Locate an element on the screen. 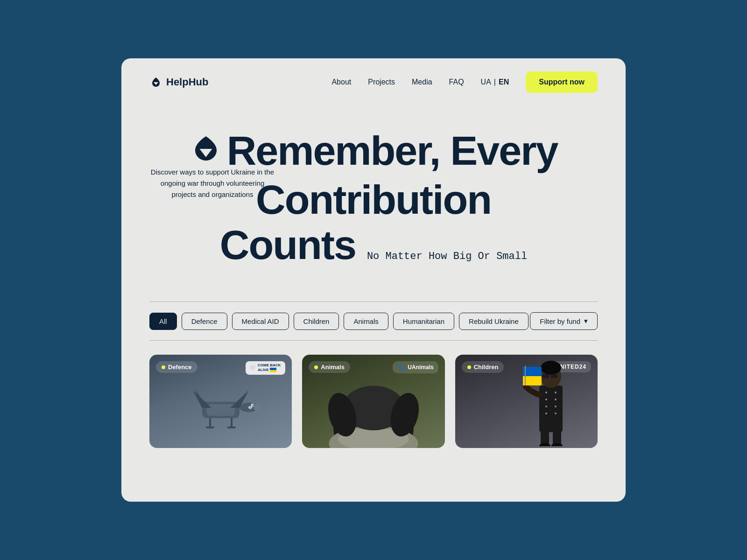  filter-fund-label: Filter by fund is located at coordinates (560, 321).